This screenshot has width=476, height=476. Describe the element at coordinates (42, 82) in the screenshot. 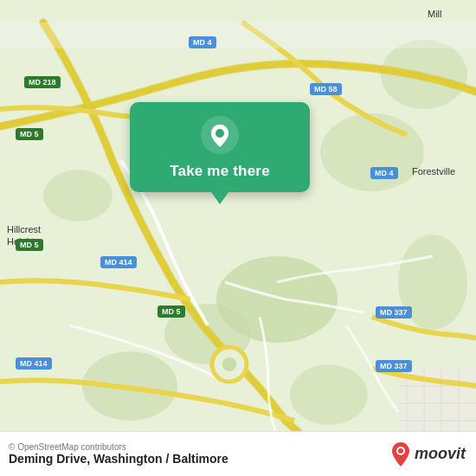

I see `road-badge-md218: MD 218` at that location.